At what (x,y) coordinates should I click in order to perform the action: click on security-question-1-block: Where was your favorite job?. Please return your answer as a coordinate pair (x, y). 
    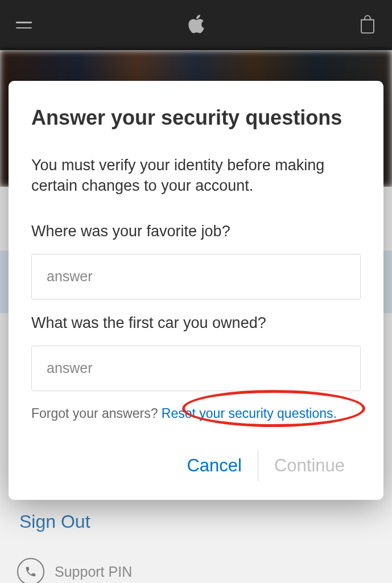
    Looking at the image, I should click on (196, 261).